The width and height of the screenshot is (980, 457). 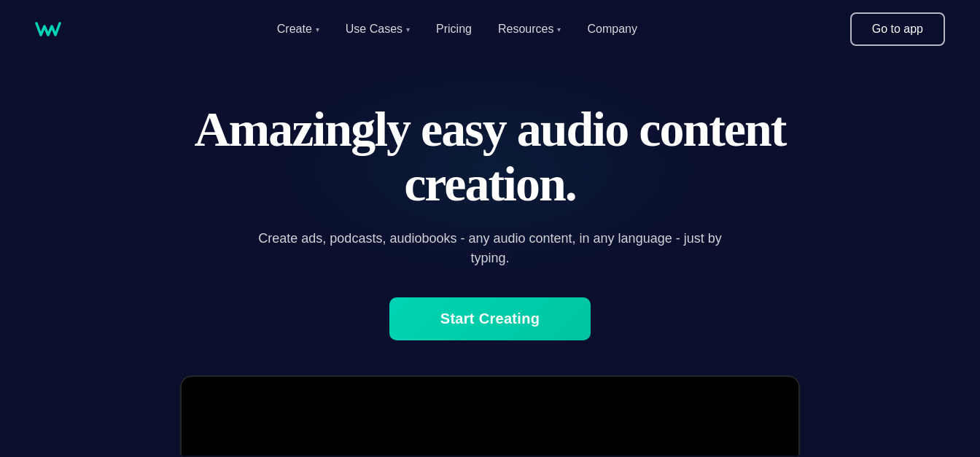 I want to click on nav-links: Create ▾ Use Cases ▾ Pricing Resources ▾…, so click(x=457, y=29).